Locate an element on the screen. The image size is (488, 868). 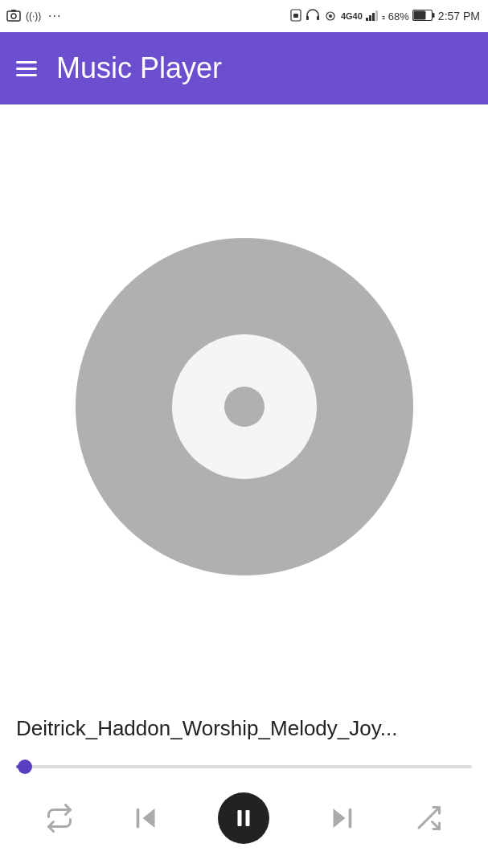
menu-button is located at coordinates (27, 69).